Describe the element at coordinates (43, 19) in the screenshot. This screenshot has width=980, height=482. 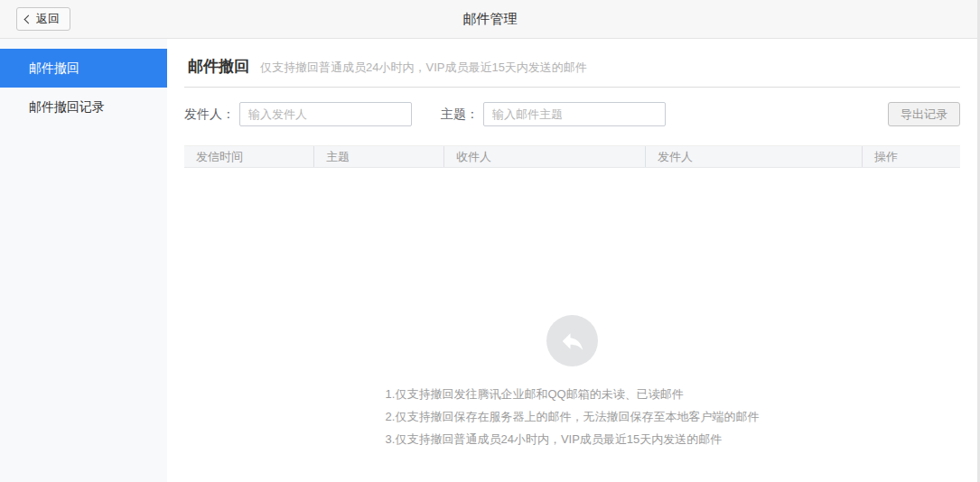
I see `back-button: 返回` at that location.